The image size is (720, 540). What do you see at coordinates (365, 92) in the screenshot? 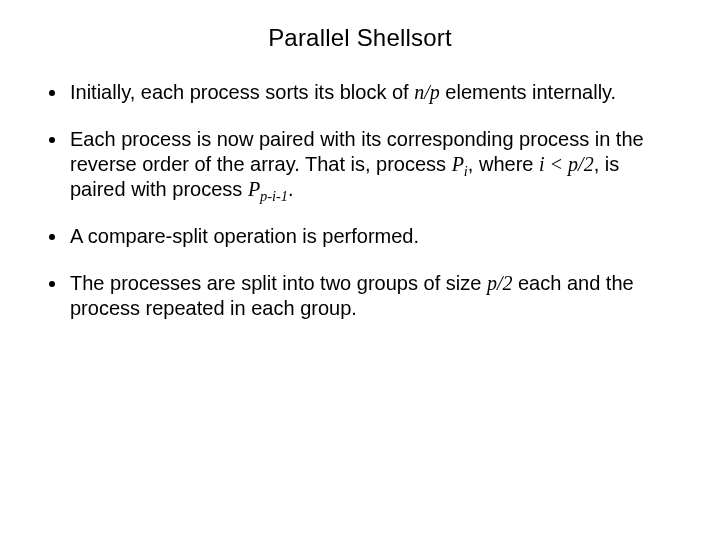
I see `bullet-item: Initially, each process sorts its block …` at bounding box center [365, 92].